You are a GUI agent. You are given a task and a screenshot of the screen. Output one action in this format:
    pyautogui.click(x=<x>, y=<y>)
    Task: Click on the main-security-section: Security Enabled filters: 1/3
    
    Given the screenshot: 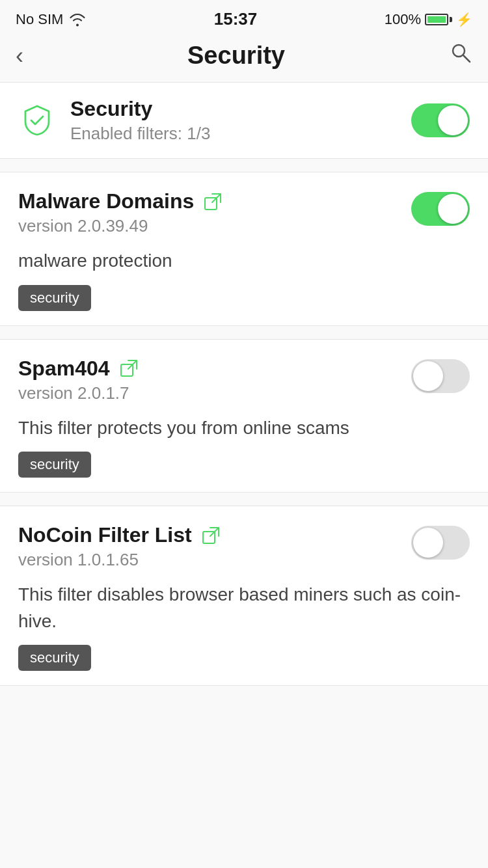 What is the action you would take?
    pyautogui.click(x=244, y=120)
    